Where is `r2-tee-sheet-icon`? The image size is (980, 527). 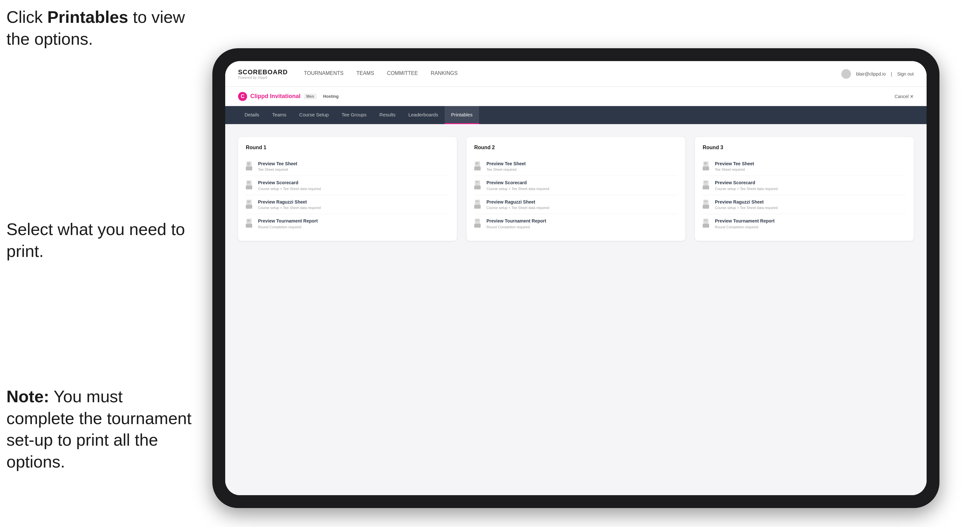
r2-tee-sheet-icon is located at coordinates (478, 166).